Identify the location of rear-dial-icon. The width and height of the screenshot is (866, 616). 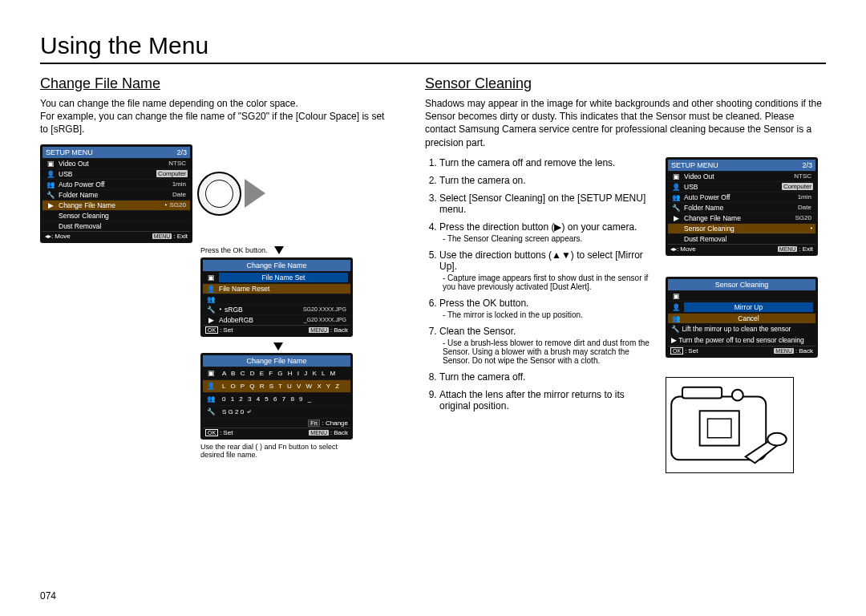
(220, 194).